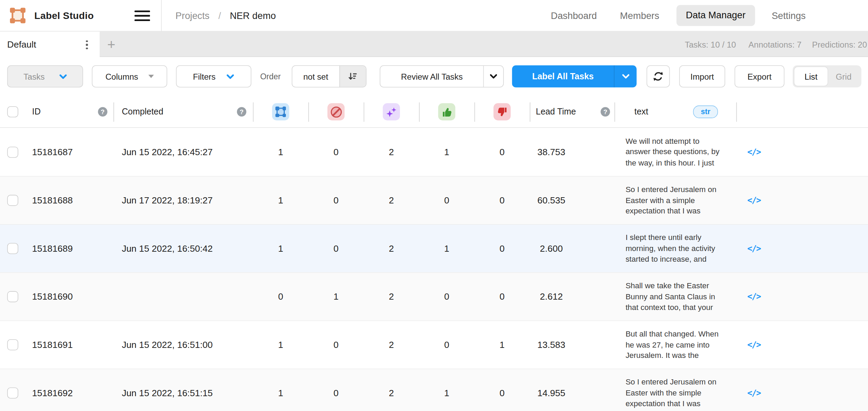 The image size is (868, 411). What do you see at coordinates (129, 76) in the screenshot?
I see `columns-dropdown: Columns` at bounding box center [129, 76].